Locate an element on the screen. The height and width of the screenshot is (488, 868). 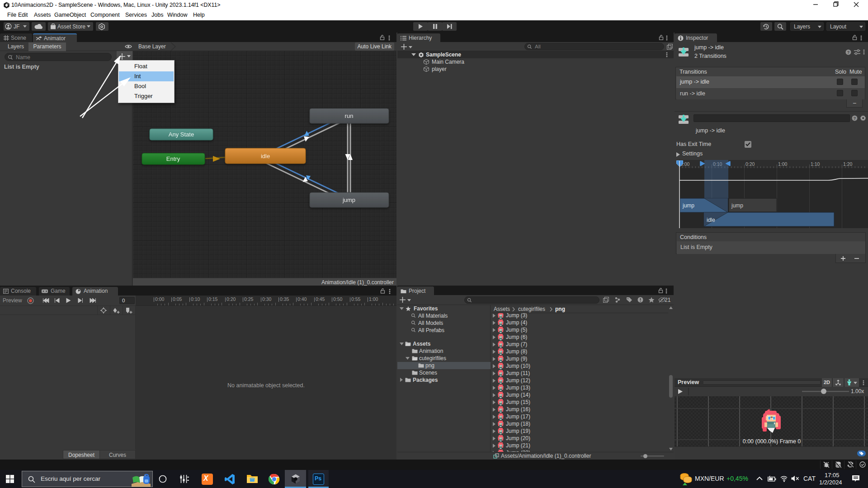
svg-text: 0:40 is located at coordinates (302, 299).